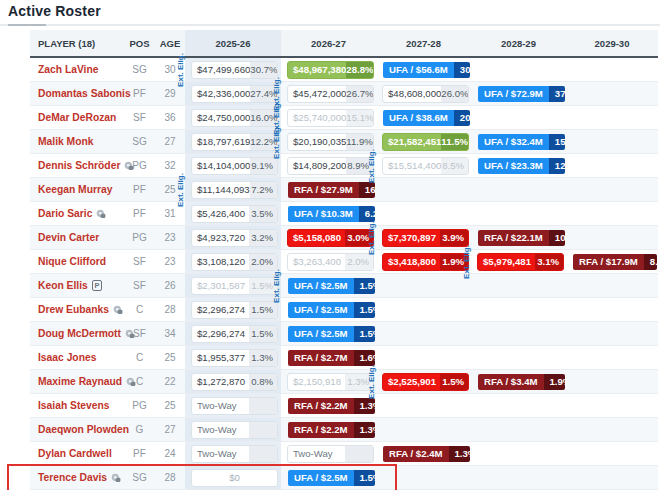 This screenshot has height=490, width=660. Describe the element at coordinates (424, 166) in the screenshot. I see `year-cell: Ext. Elig.$15,514,4008.5%` at that location.